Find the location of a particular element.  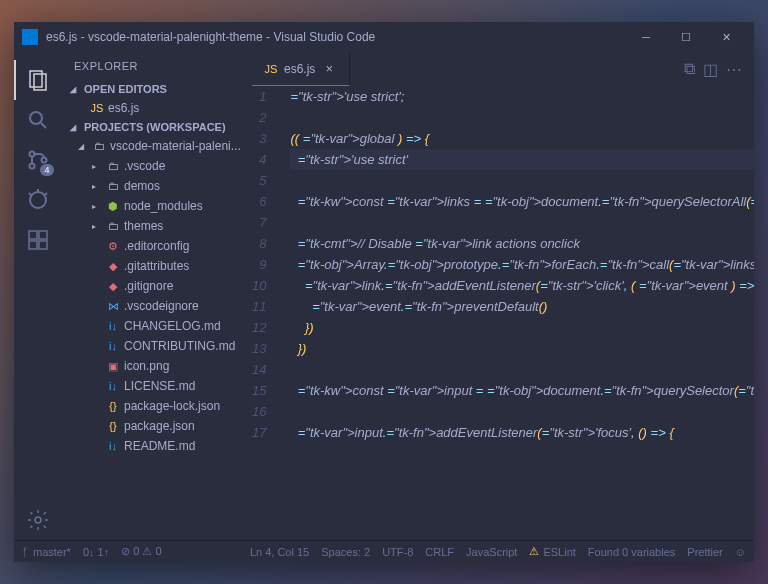

close-icon: × is located at coordinates (329, 69).